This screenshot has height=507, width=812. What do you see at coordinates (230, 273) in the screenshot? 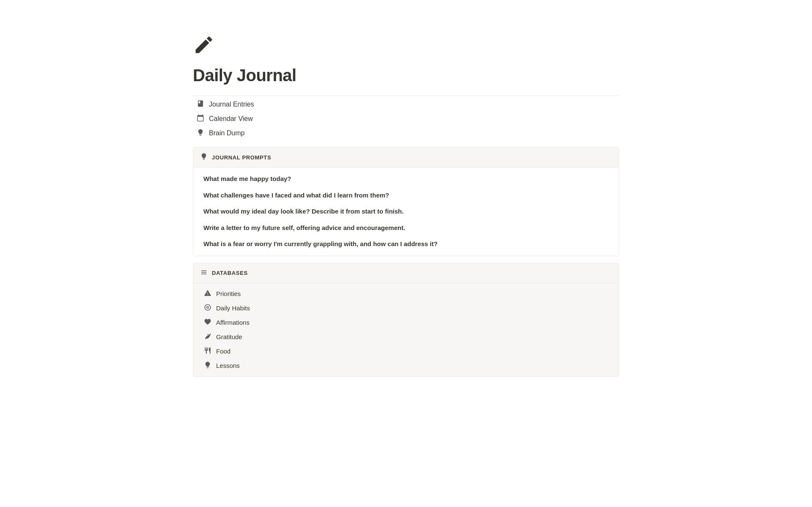
I see `databases-title: DATABASES` at bounding box center [230, 273].